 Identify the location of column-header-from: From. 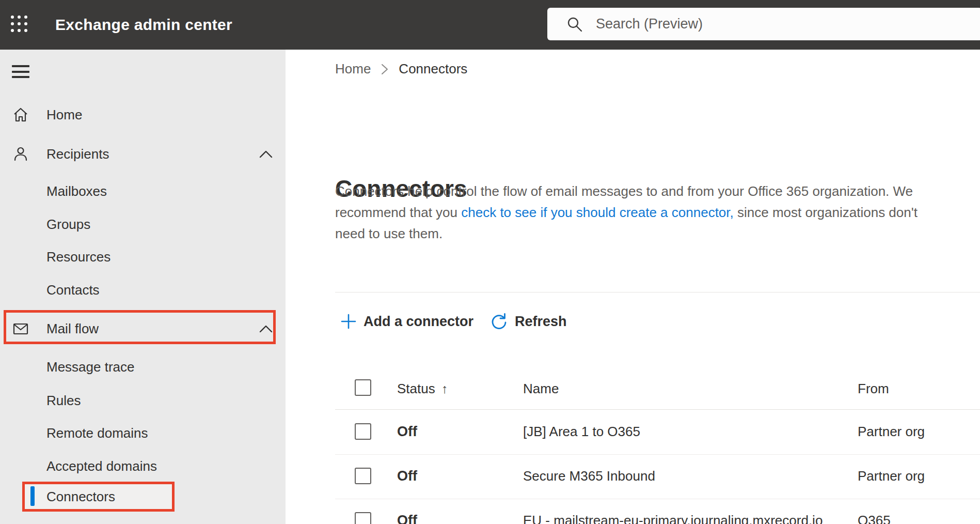
(874, 389).